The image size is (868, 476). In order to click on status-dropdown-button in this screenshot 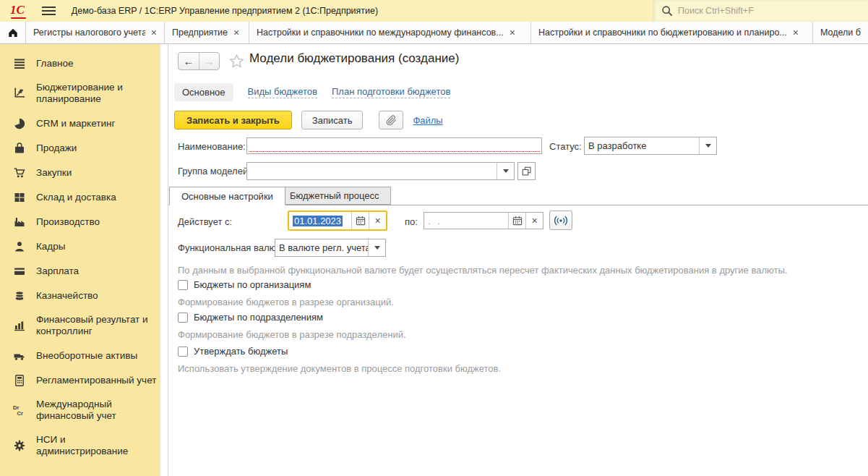, I will do `click(708, 146)`.